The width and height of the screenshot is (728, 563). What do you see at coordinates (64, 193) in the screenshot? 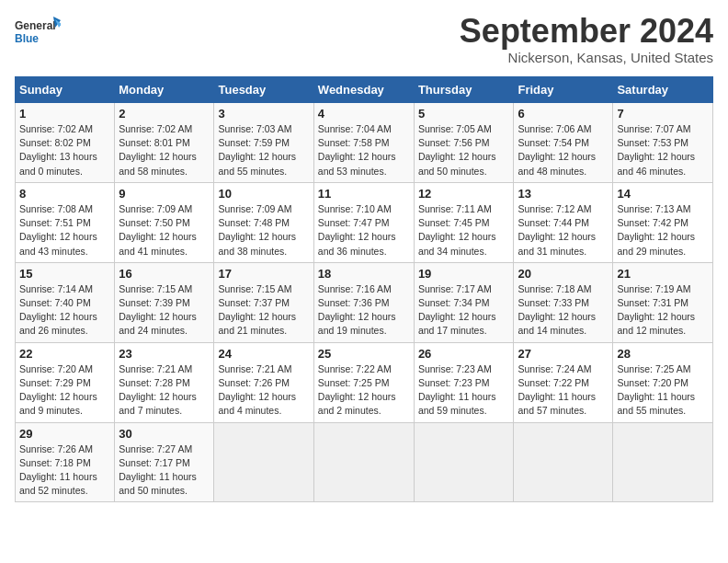
I see `day-number: 8` at bounding box center [64, 193].